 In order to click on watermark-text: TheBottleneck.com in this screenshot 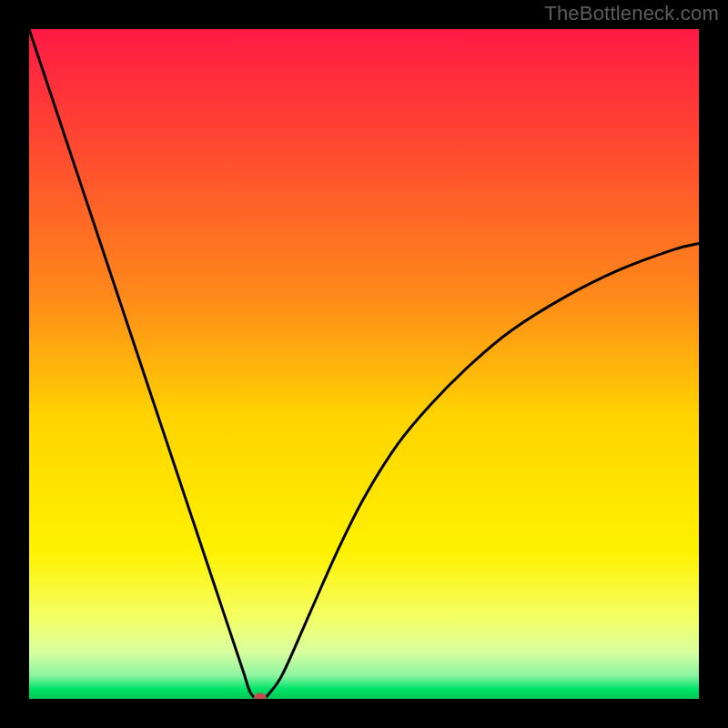, I will do `click(632, 14)`.